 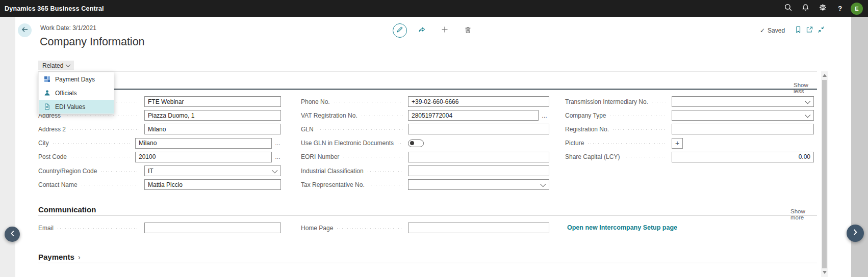 What do you see at coordinates (151, 171) in the screenshot?
I see `field-value: IT` at bounding box center [151, 171].